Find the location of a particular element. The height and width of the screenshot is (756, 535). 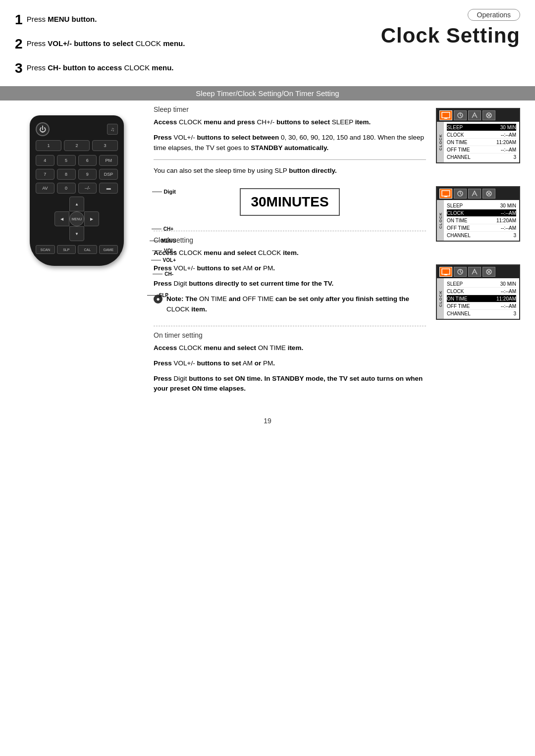

btn-game: GAME is located at coordinates (109, 250).